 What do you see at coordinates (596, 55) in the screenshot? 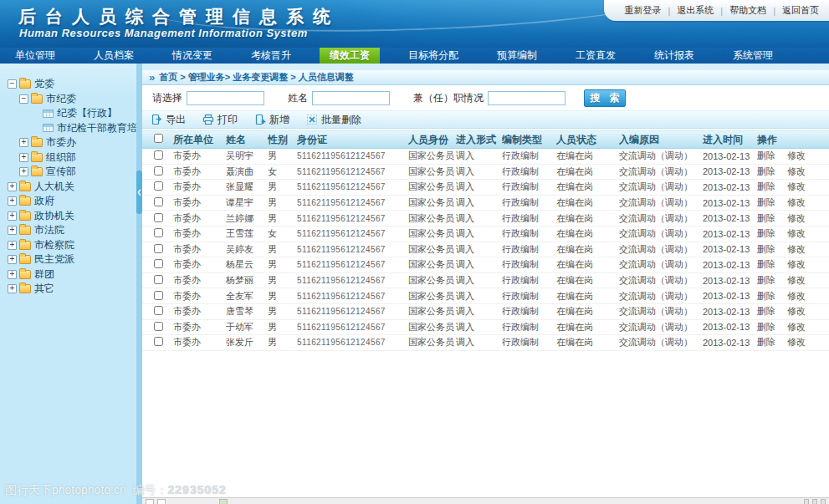
I see `menu-item-8: 工资直发` at bounding box center [596, 55].